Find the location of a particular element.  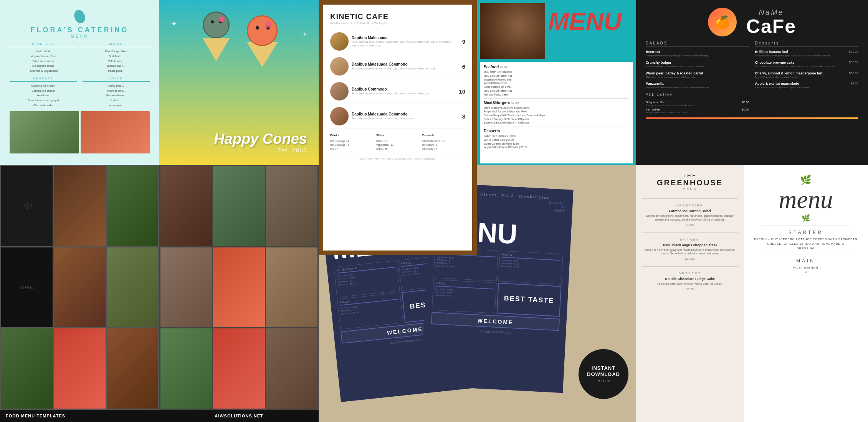

kinetic-item-3-desc: Fusce dapibus, tellus ac cursus commodo,… is located at coordinates (403, 94).